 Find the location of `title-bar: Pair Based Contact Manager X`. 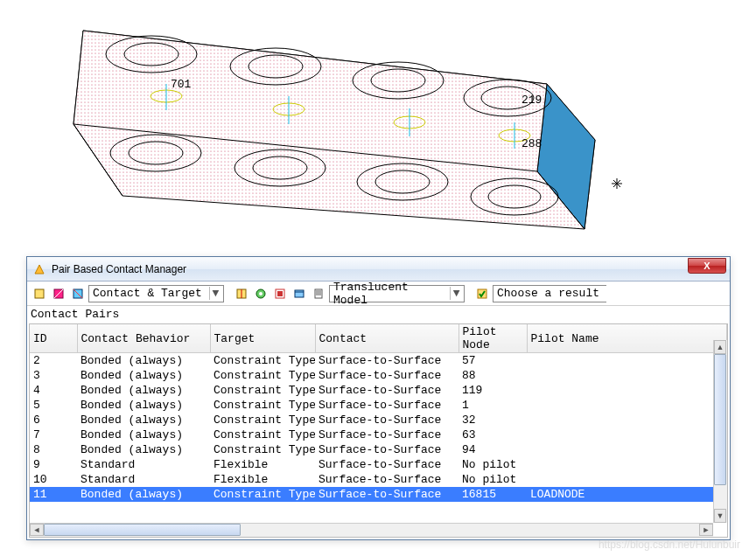

title-bar: Pair Based Contact Manager X is located at coordinates (378, 269).